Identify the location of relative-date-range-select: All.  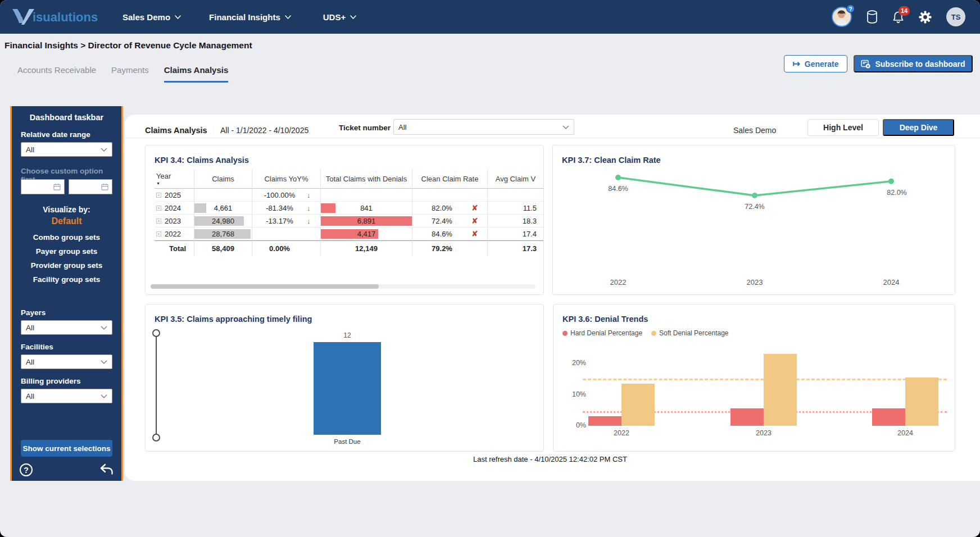
(66, 149).